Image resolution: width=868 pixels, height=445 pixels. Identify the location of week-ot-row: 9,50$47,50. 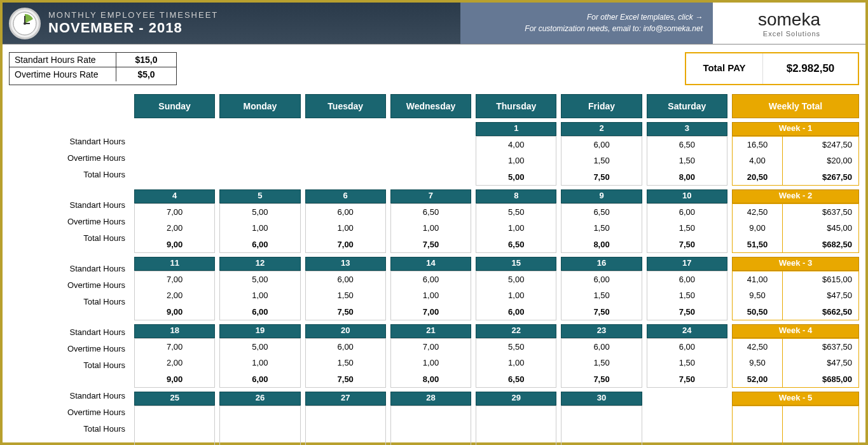
(796, 363).